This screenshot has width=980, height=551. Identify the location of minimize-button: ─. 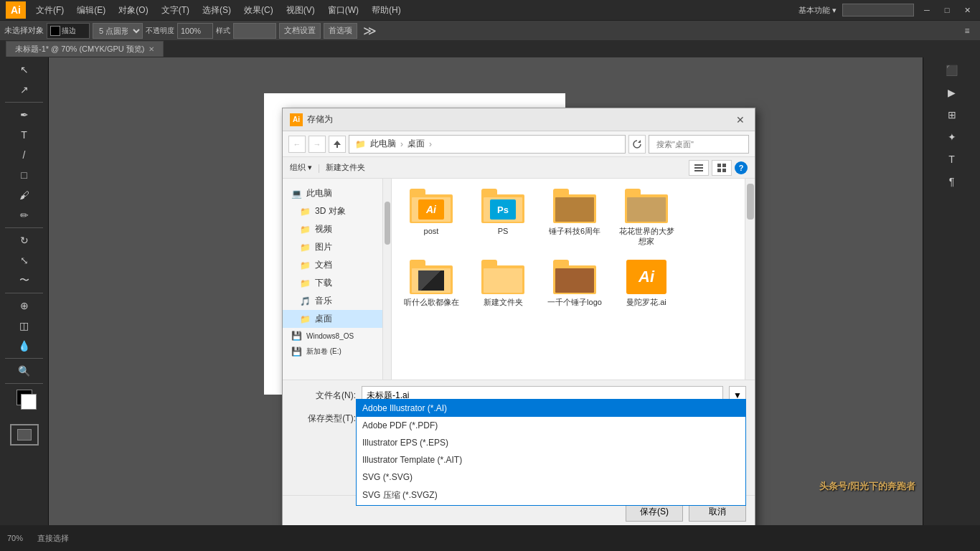
(927, 10).